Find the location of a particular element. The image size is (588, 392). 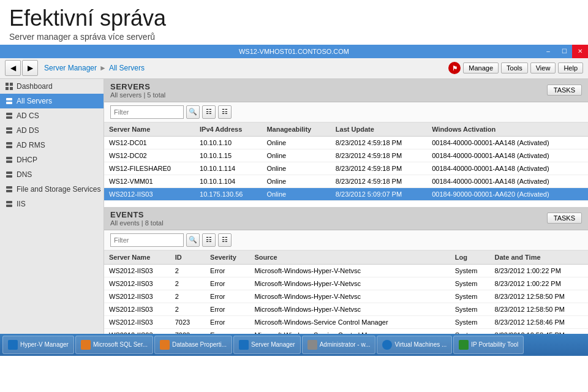

events-col-log: Log is located at coordinates (470, 257).